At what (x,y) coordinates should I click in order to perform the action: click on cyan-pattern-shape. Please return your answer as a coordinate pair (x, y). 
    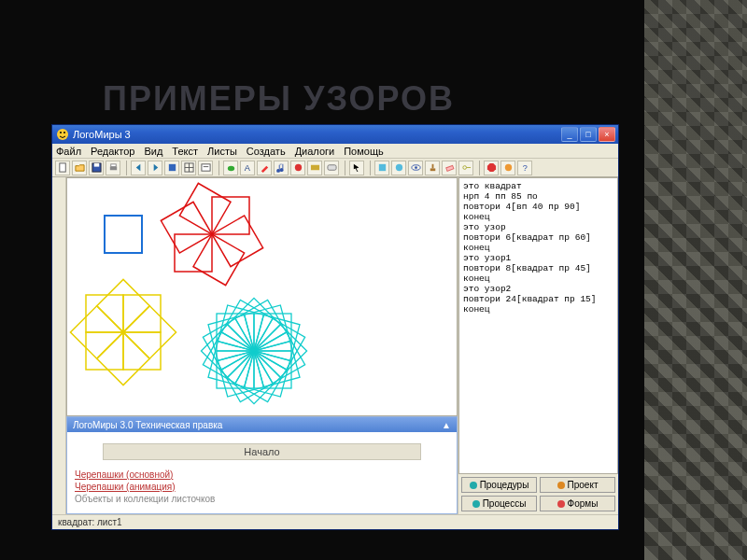
    Looking at the image, I should click on (254, 351).